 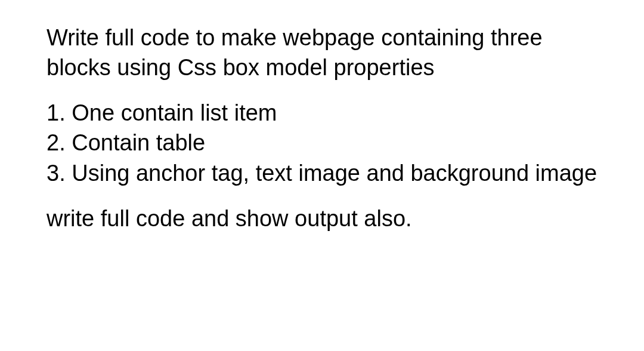 I want to click on list-item: 2. Contain table, so click(x=324, y=143).